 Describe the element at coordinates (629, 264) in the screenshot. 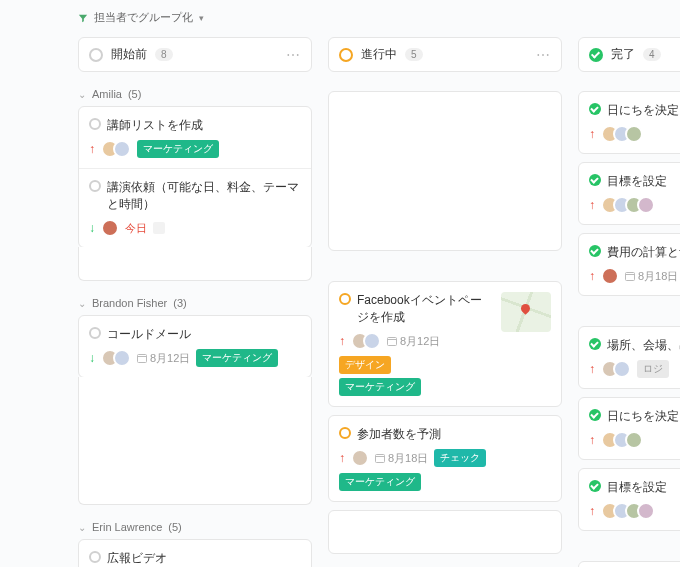

I see `task-card: 費用の計算と予算 ↑ 8月18日` at that location.